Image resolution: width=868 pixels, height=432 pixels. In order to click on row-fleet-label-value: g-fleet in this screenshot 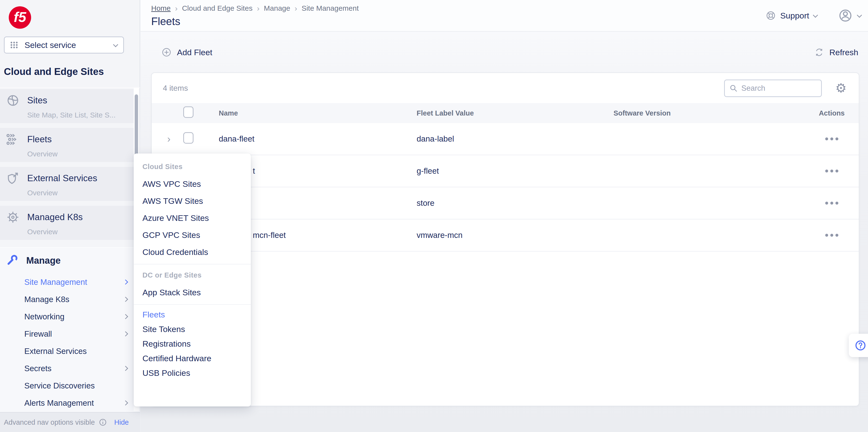, I will do `click(428, 171)`.